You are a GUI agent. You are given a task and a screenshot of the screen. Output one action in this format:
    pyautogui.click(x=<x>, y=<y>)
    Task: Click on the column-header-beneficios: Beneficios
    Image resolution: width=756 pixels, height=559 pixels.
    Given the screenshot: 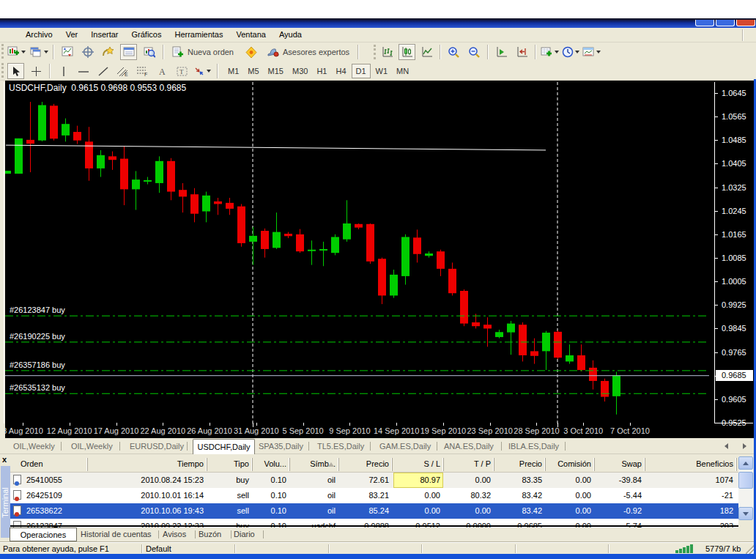 What is the action you would take?
    pyautogui.click(x=715, y=464)
    